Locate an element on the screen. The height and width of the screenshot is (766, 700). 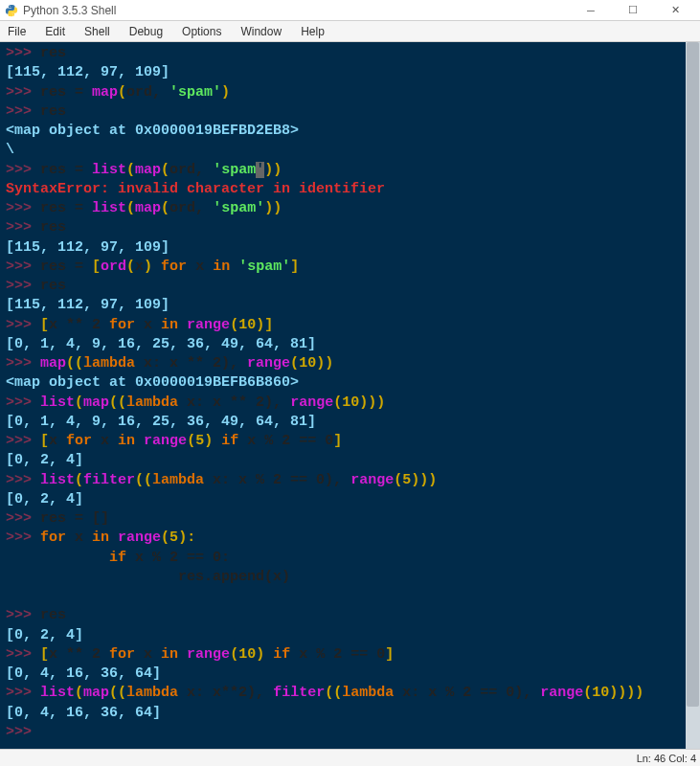
menu-help: Help is located at coordinates (312, 32).